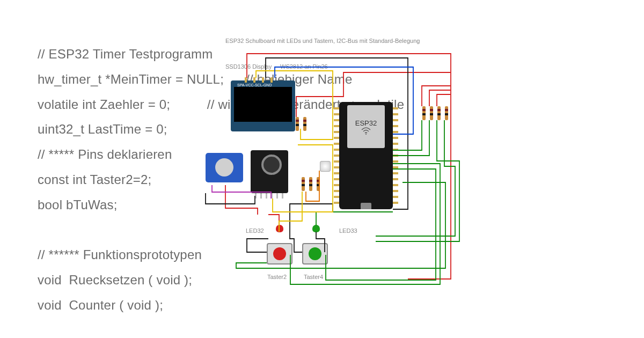 The height and width of the screenshot is (338, 644). I want to click on led33-label: LED33, so click(348, 231).